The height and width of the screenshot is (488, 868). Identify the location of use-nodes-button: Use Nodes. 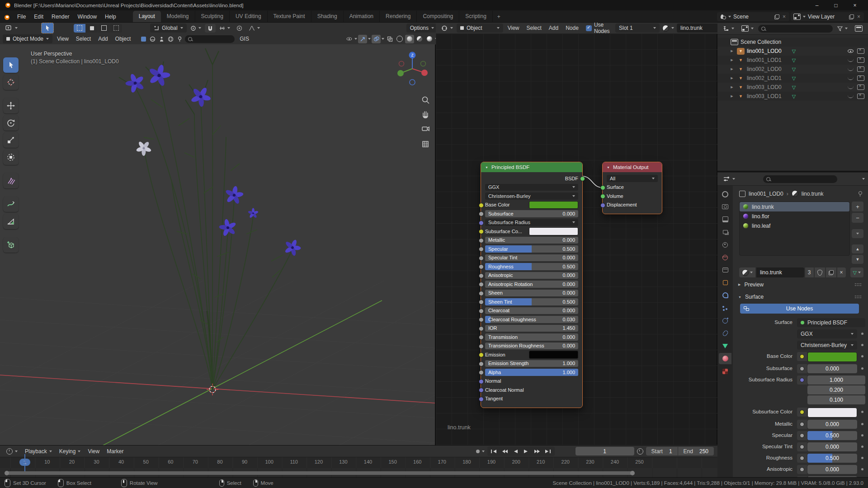
(799, 309).